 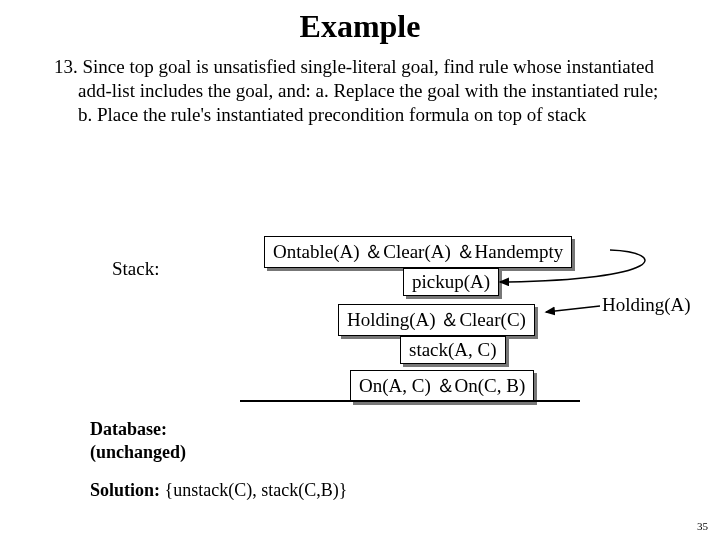 What do you see at coordinates (256, 490) in the screenshot?
I see `solution-value: {unstack(C), stack(C,B)}` at bounding box center [256, 490].